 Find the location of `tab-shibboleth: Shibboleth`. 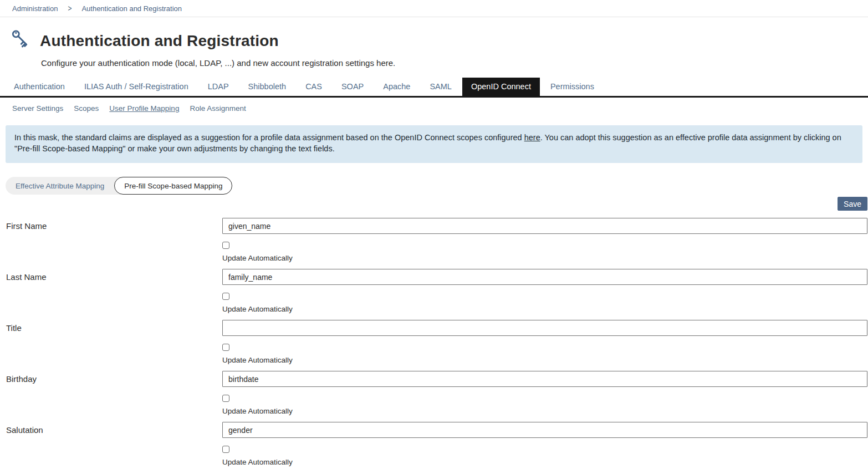

tab-shibboleth: Shibboleth is located at coordinates (267, 86).